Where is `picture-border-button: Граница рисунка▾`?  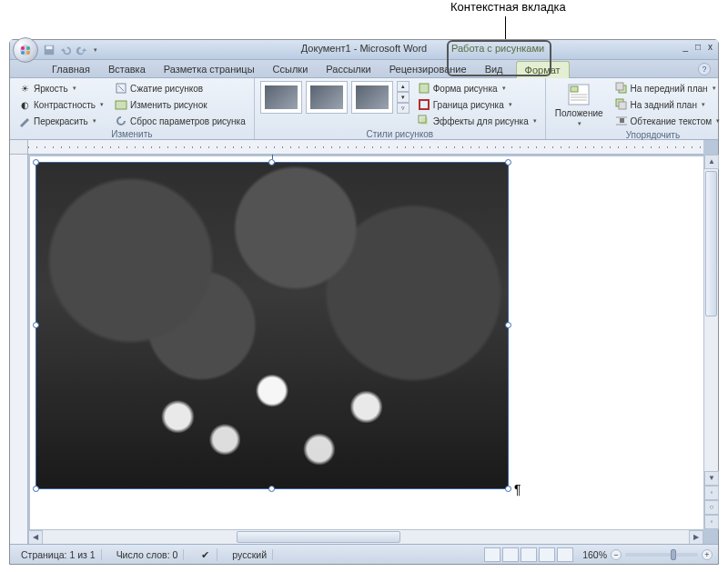 picture-border-button: Граница рисунка▾ is located at coordinates (477, 105).